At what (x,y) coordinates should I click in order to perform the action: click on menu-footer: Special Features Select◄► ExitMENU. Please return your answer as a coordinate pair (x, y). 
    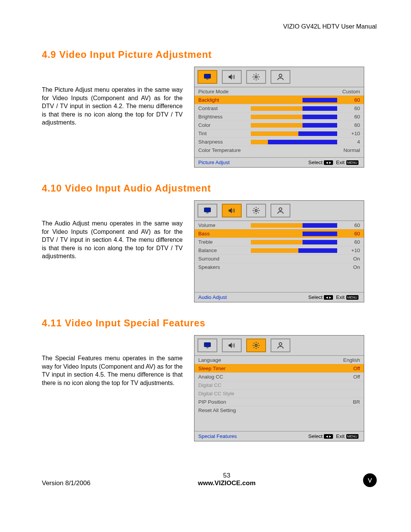
    Looking at the image, I should click on (279, 436).